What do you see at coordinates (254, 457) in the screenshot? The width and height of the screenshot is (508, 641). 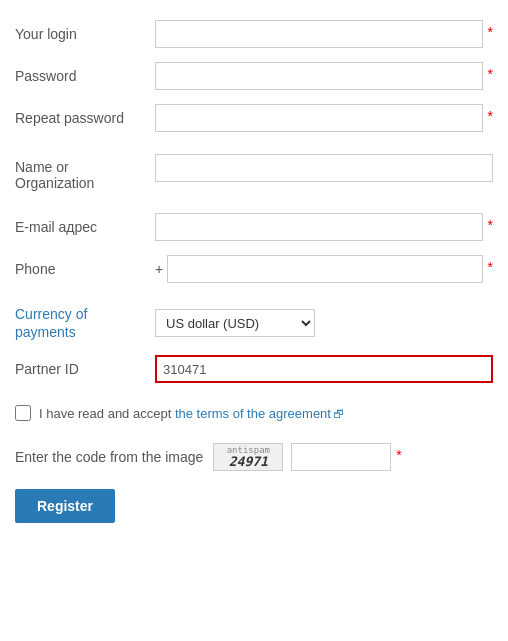 I see `captcha-row: Enter the code from the image antispam 2…` at bounding box center [254, 457].